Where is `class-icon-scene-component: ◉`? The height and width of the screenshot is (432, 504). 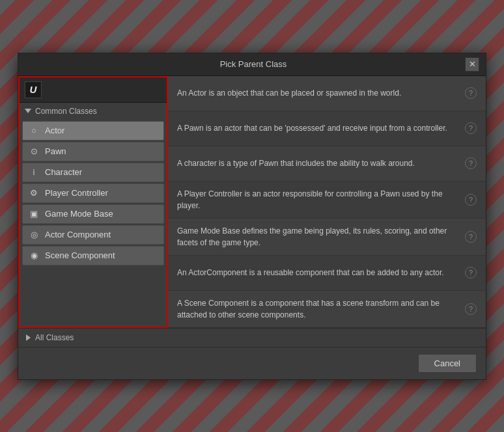 class-icon-scene-component: ◉ is located at coordinates (34, 256).